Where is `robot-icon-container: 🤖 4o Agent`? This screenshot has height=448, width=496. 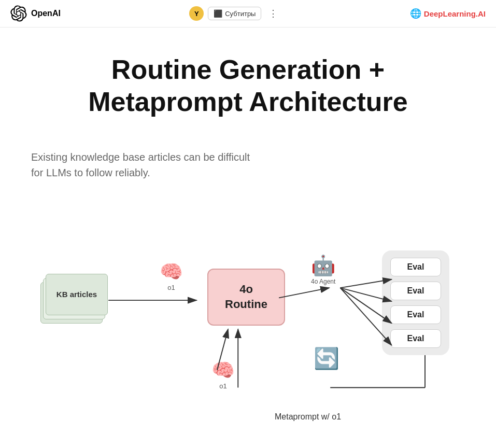 robot-icon-container: 🤖 4o Agent is located at coordinates (323, 270).